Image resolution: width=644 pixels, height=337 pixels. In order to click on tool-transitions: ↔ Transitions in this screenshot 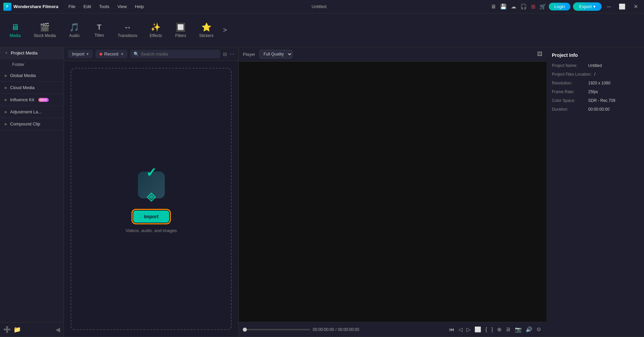, I will do `click(127, 30)`.